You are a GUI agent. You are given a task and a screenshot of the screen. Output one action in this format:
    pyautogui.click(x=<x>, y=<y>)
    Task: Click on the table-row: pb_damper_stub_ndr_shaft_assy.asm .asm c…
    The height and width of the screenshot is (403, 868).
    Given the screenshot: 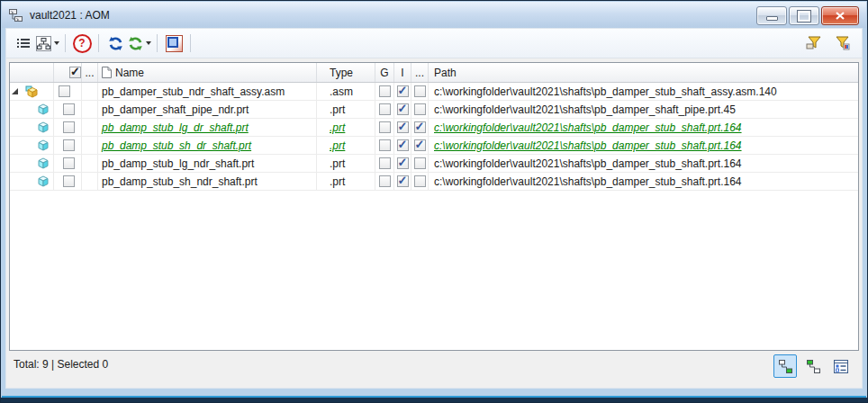 What is the action you would take?
    pyautogui.click(x=434, y=92)
    